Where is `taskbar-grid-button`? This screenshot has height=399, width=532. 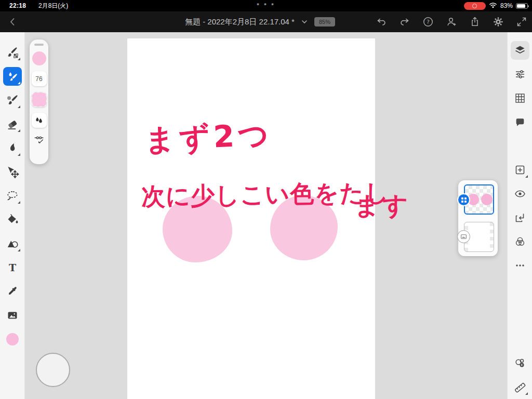
taskbar-grid-button is located at coordinates (520, 98).